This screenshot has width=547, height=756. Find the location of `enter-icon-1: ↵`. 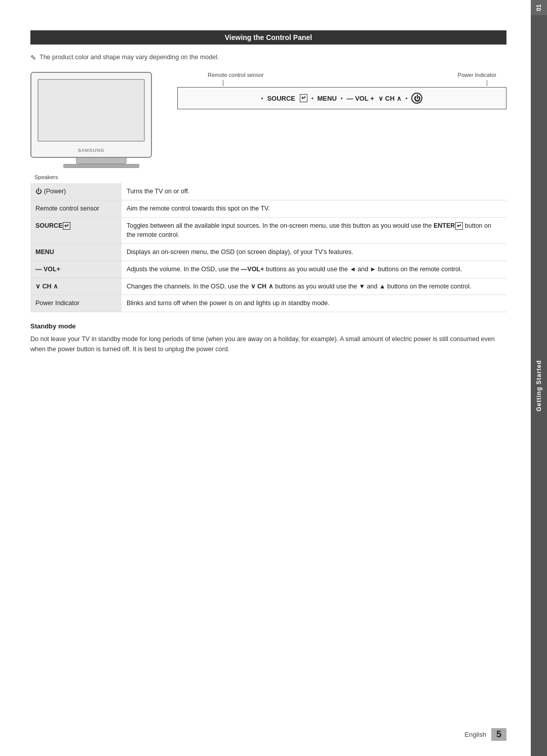

enter-icon-1: ↵ is located at coordinates (459, 226).